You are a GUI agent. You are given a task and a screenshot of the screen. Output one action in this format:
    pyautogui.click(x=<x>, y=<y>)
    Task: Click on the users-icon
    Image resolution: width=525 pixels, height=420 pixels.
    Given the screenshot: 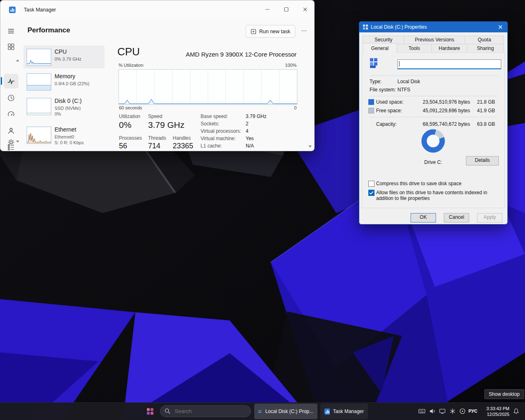 What is the action you would take?
    pyautogui.click(x=11, y=131)
    